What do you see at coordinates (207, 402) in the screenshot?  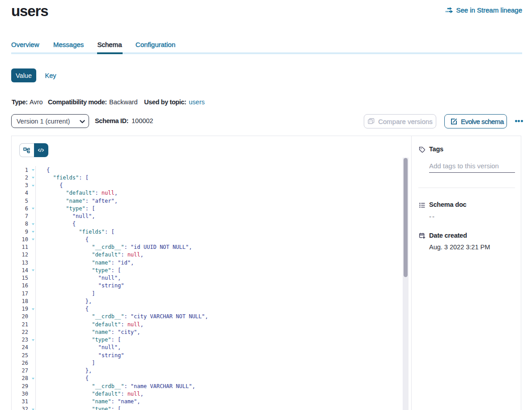 I see `code-line-31: 31 "name": "name",` at bounding box center [207, 402].